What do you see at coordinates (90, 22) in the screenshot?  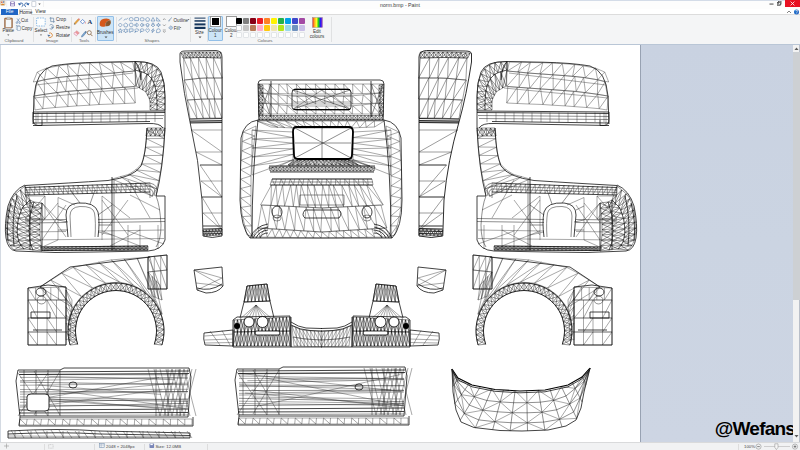 I see `svg-text: A` at bounding box center [90, 22].